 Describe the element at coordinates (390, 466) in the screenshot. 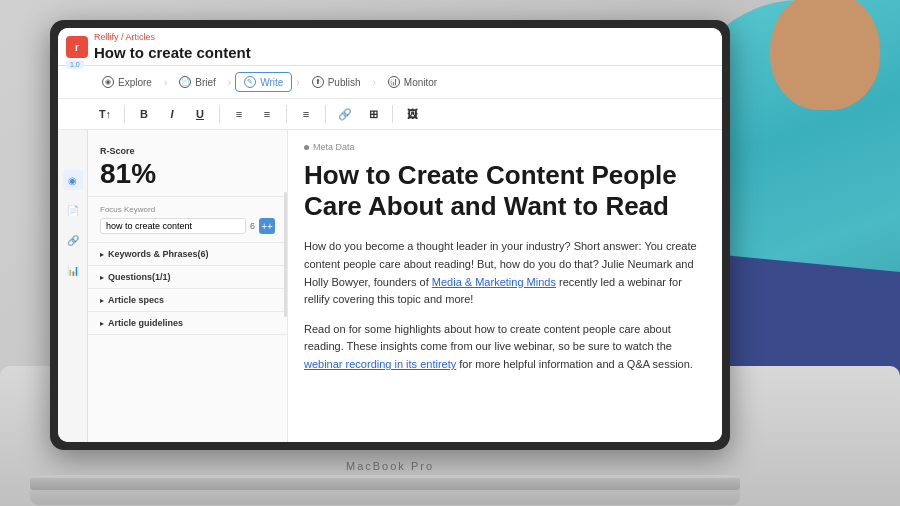

I see `macbook-label: MacBook Pro` at that location.